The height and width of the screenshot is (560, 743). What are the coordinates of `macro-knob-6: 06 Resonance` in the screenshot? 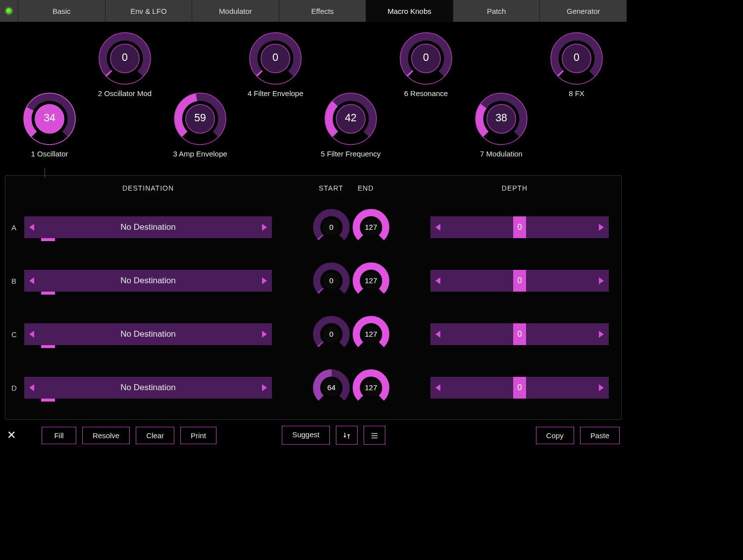 It's located at (426, 64).